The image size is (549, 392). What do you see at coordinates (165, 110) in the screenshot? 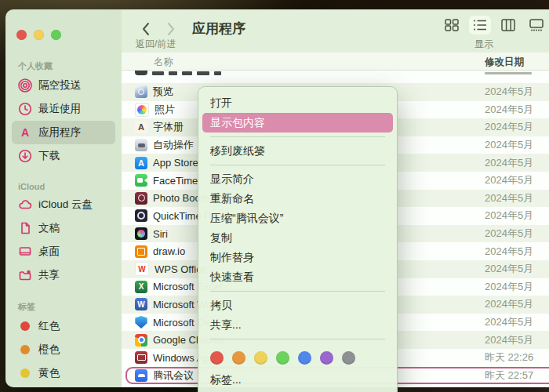
I see `file-name: 照片` at bounding box center [165, 110].